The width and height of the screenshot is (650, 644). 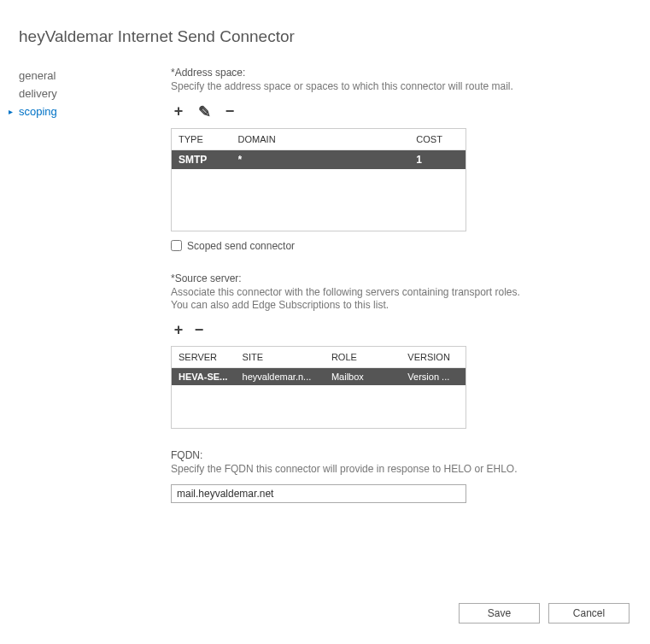 I want to click on header-domain: DOMAIN, so click(x=328, y=139).